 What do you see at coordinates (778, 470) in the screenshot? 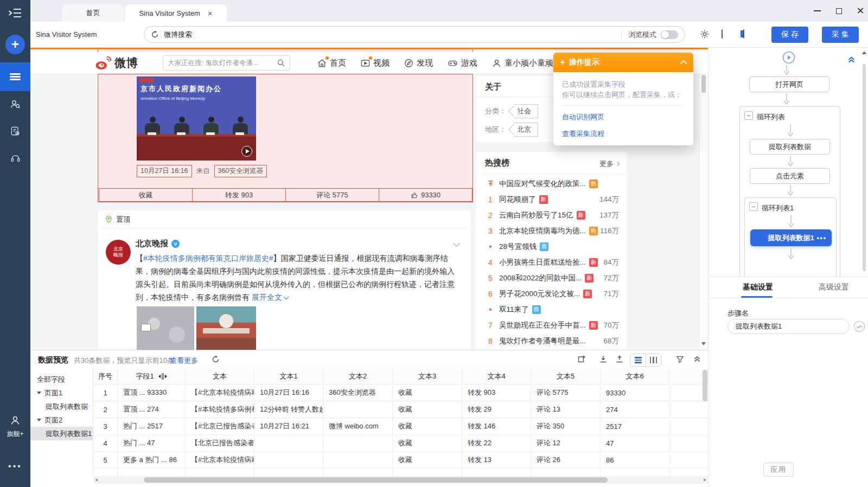
I see `apply-button: 应用` at bounding box center [778, 470].